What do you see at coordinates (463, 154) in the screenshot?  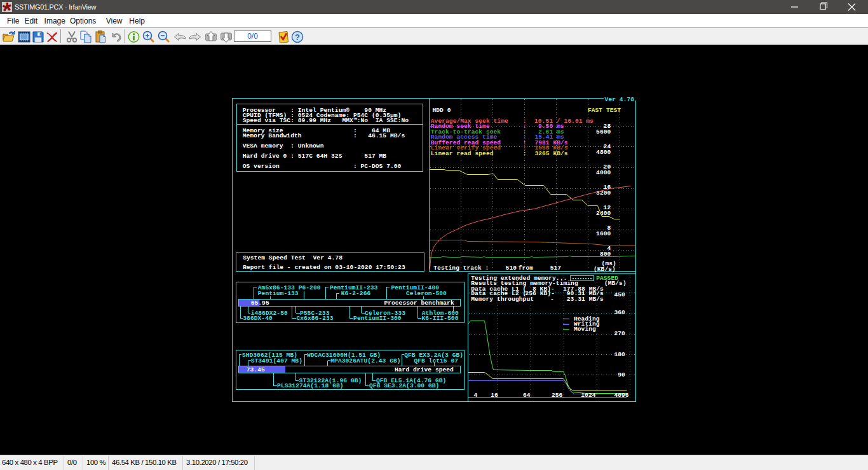 I see `svg-text: Linear read speed` at bounding box center [463, 154].